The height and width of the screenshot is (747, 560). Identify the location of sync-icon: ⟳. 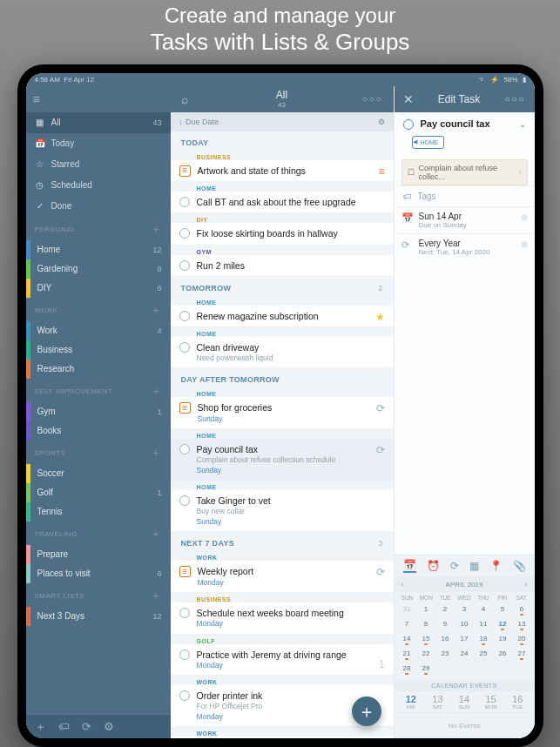
(87, 726).